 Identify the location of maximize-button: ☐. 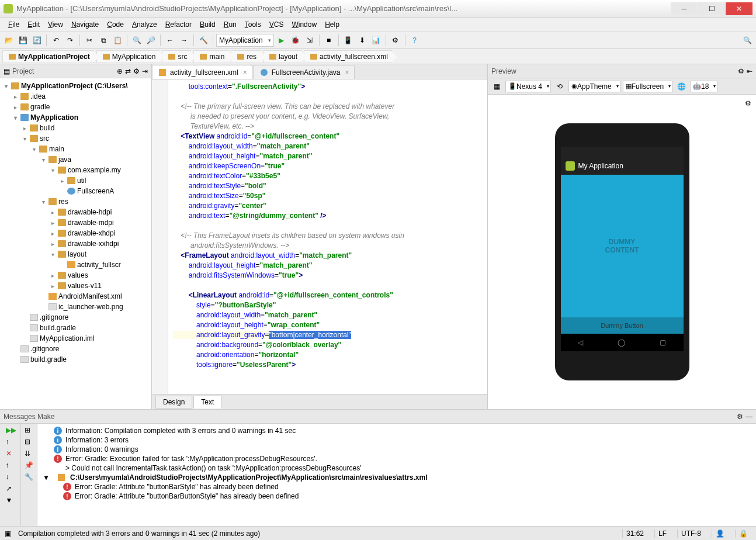
(712, 9).